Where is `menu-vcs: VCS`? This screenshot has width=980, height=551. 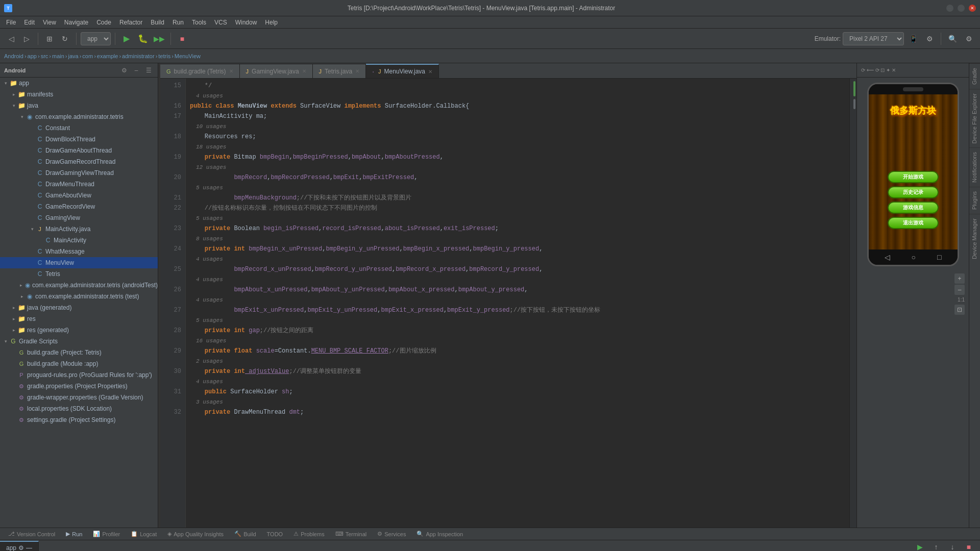 menu-vcs: VCS is located at coordinates (220, 22).